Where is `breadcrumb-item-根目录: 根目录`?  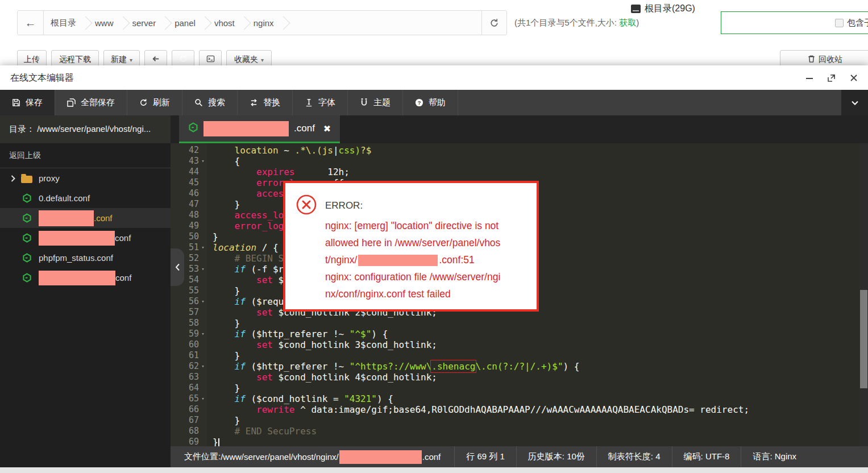 breadcrumb-item-根目录: 根目录 is located at coordinates (64, 23).